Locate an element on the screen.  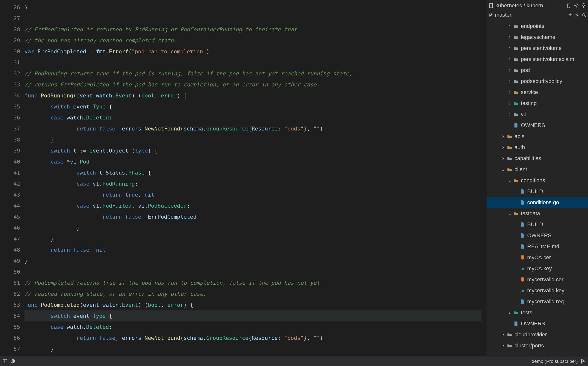
tree-folder: ⌄client is located at coordinates (537, 169).